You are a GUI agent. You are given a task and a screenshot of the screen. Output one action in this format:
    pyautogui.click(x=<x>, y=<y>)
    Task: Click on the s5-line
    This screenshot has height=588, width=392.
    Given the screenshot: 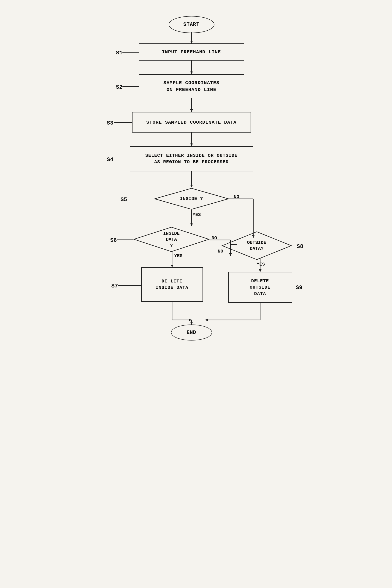 What is the action you would take?
    pyautogui.click(x=140, y=199)
    